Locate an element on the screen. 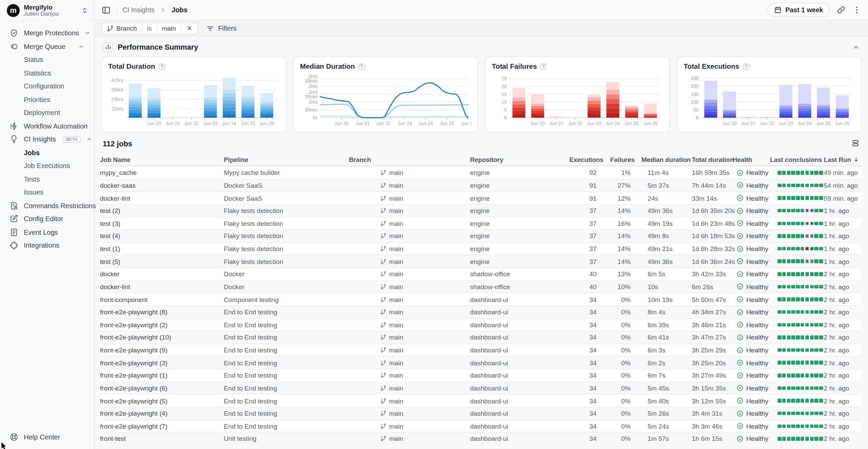 The height and width of the screenshot is (449, 868). sidebar-item-priorities: Priorities is located at coordinates (47, 99).